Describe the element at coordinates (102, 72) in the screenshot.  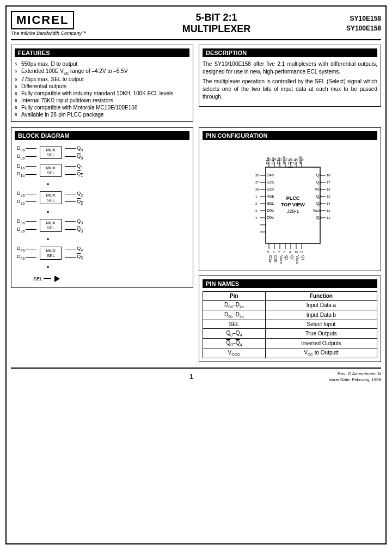
I see `feature-item: Extended 100E VEE range of –4.2V to –5.5…` at that location.